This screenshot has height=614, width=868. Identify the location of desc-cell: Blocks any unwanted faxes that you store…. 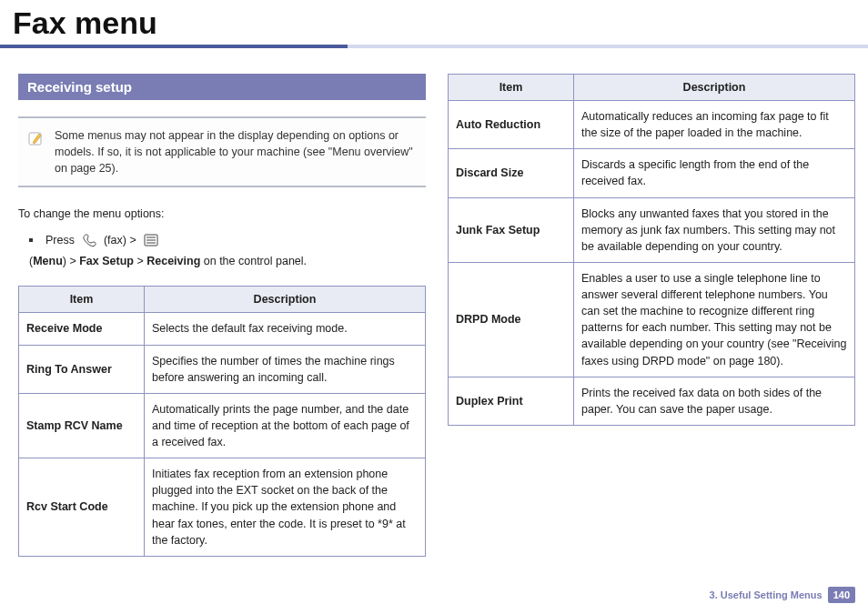
(715, 229).